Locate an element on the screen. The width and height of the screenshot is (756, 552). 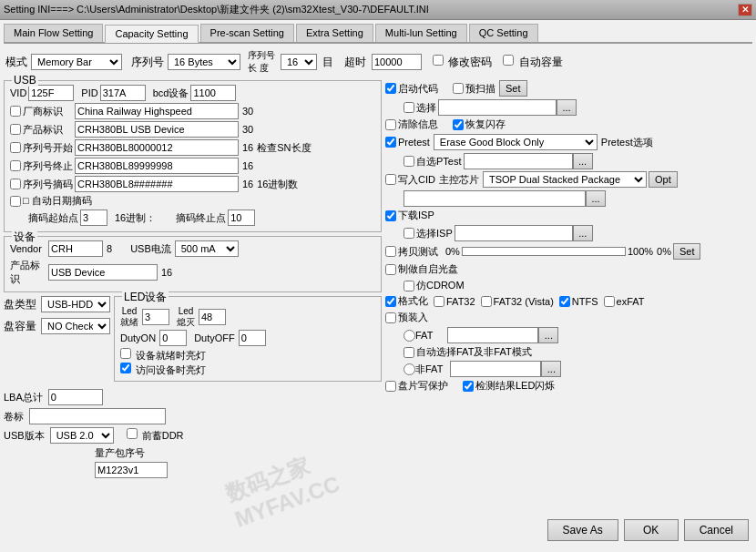
set-copy-button: Set is located at coordinates (687, 251).